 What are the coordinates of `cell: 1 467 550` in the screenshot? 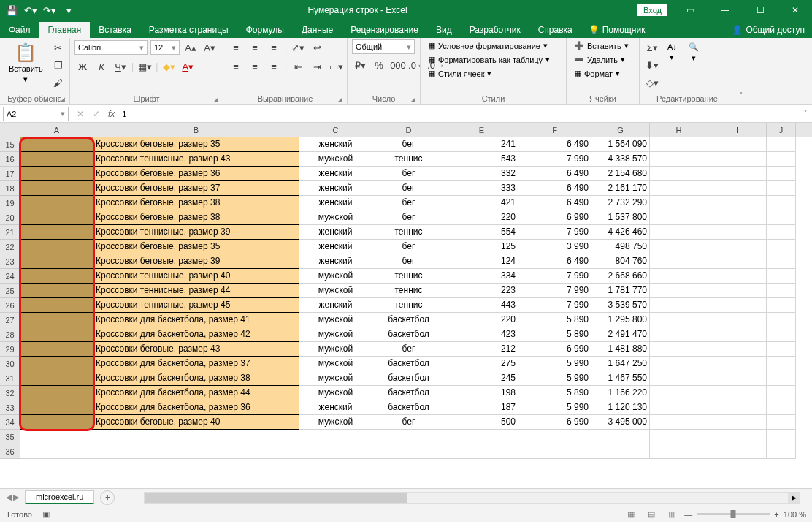 It's located at (621, 379).